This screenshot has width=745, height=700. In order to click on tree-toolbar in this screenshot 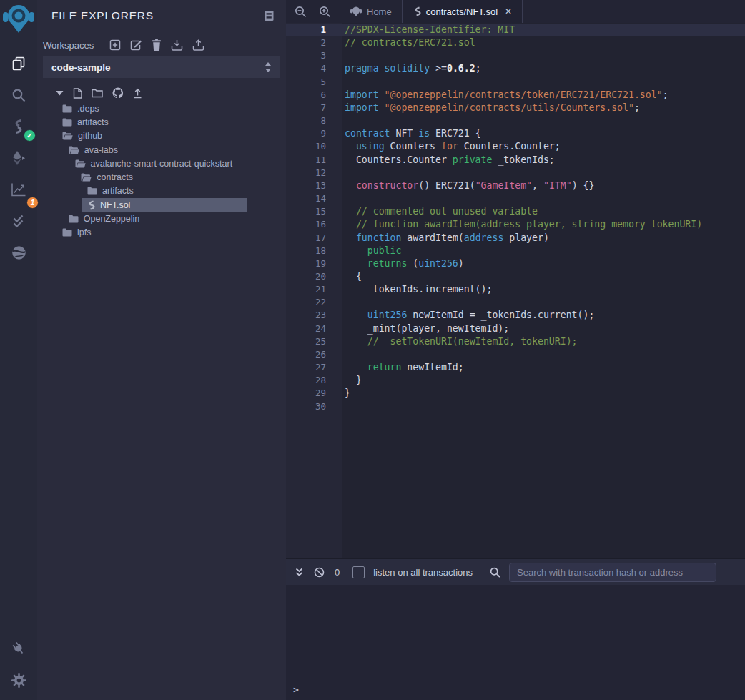, I will do `click(162, 90)`.